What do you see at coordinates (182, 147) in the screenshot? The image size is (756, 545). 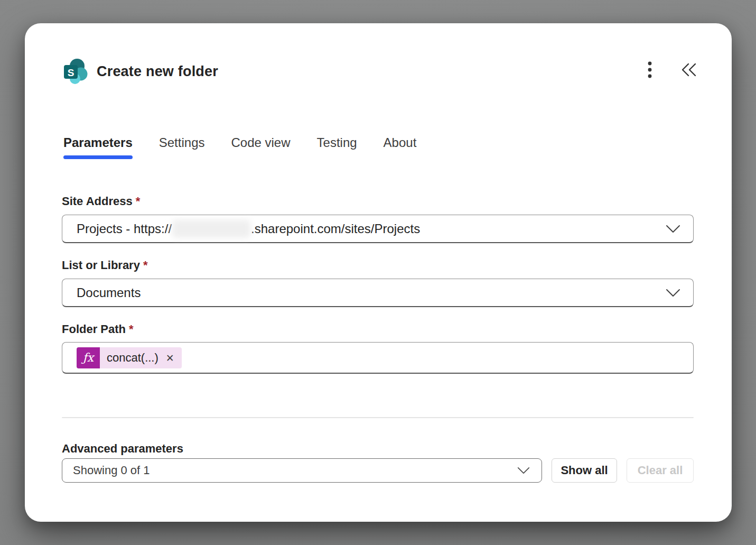 I see `tab-settings: Settings` at bounding box center [182, 147].